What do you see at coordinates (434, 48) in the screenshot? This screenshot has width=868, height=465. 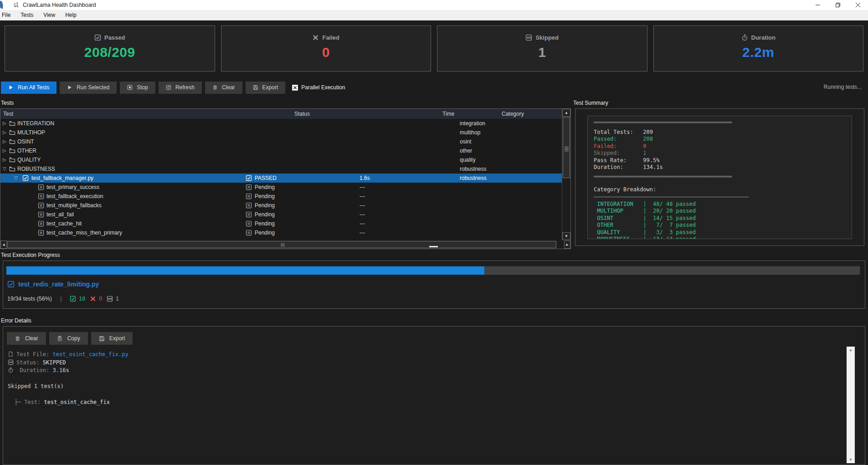 I see `stat-cards: Passed 208/209 Failed 0 Skipped 1 Durati…` at bounding box center [434, 48].